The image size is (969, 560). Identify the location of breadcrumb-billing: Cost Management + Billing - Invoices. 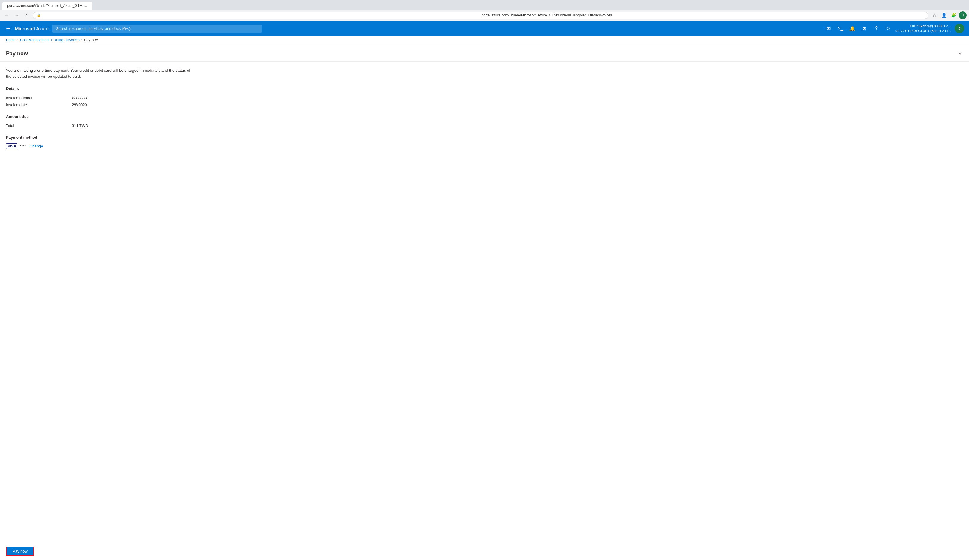
(50, 40).